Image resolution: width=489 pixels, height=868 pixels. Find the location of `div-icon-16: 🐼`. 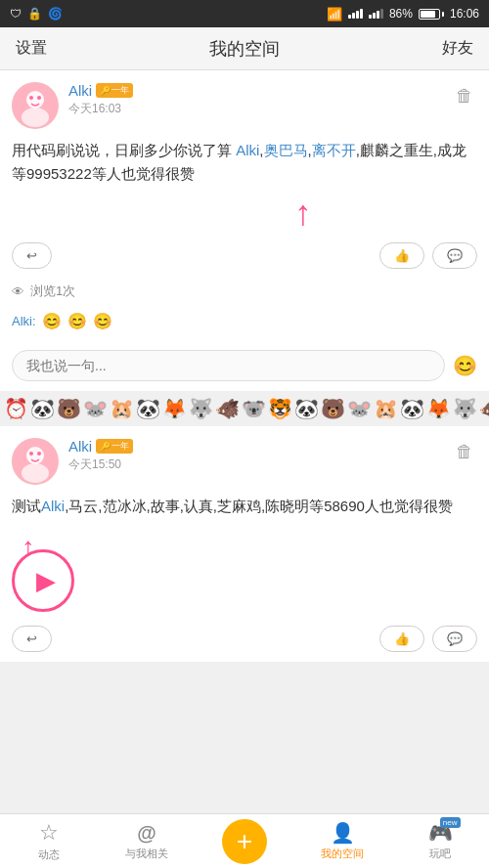

div-icon-16: 🐼 is located at coordinates (413, 409).